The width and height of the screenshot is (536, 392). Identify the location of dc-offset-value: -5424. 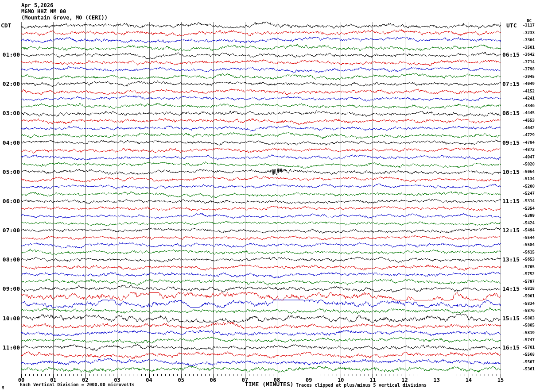
(524, 223).